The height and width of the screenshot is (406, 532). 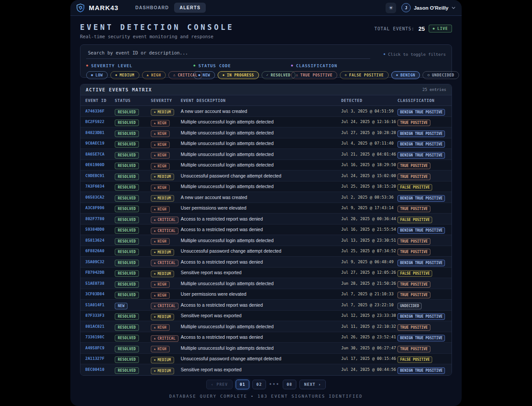 I want to click on event-id-link: 8A65E7CA, so click(x=100, y=154).